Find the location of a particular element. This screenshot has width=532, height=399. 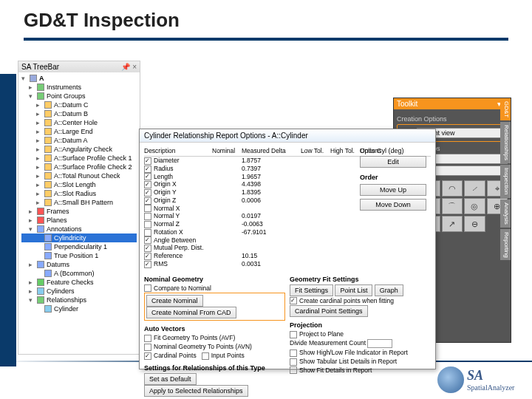

tree-pg-0: ▸A::Datum C is located at coordinates (79, 105).